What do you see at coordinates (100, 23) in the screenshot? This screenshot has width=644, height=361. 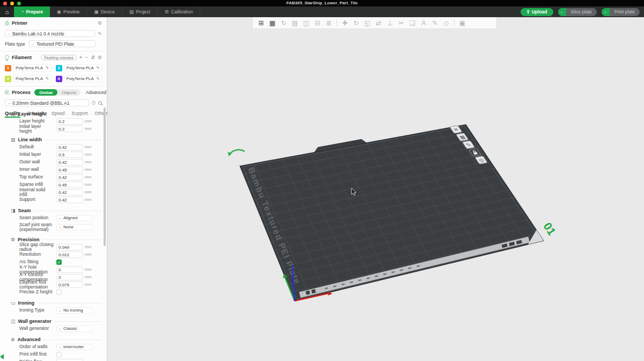 I see `printer-settings-gear-icon: ⚙` at bounding box center [100, 23].